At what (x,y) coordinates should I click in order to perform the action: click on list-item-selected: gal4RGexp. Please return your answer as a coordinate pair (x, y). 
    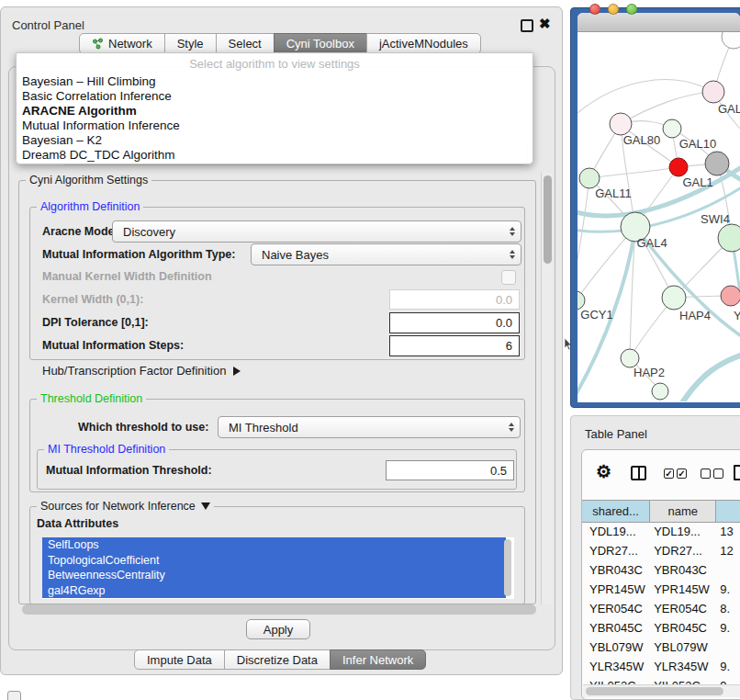
    Looking at the image, I should click on (274, 592).